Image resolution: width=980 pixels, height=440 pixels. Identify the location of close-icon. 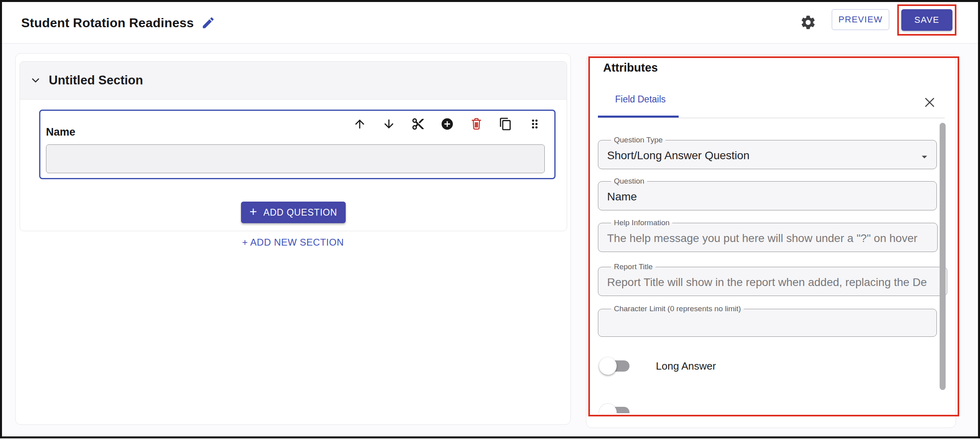
(930, 102).